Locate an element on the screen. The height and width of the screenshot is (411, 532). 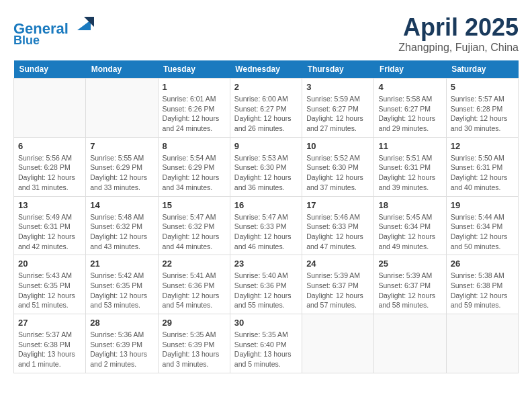
day-cell: 13Sunrise: 5:49 AM Sunset: 6:31 PM Dayli… is located at coordinates (50, 226).